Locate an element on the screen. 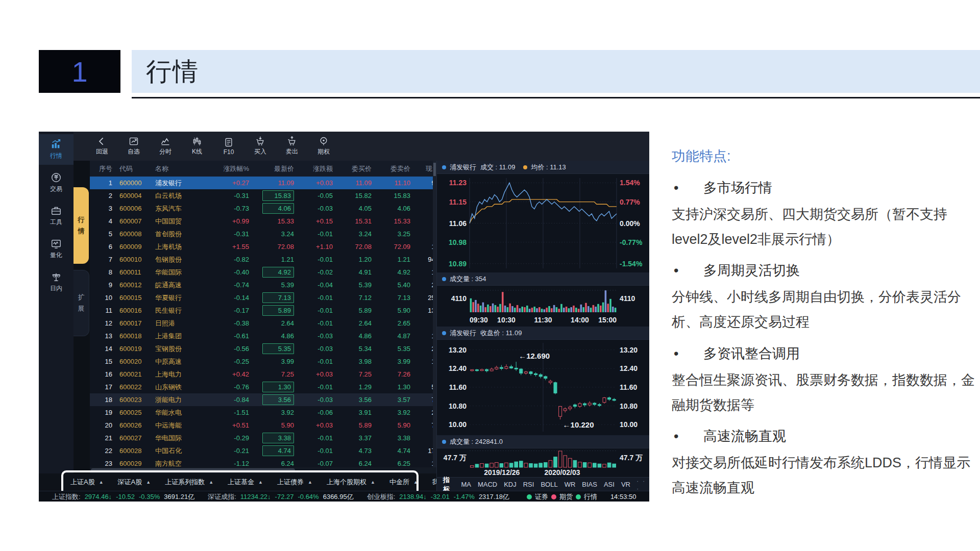 This screenshot has height=551, width=980. market-tab-我的自选: 我的自选 is located at coordinates (431, 482).